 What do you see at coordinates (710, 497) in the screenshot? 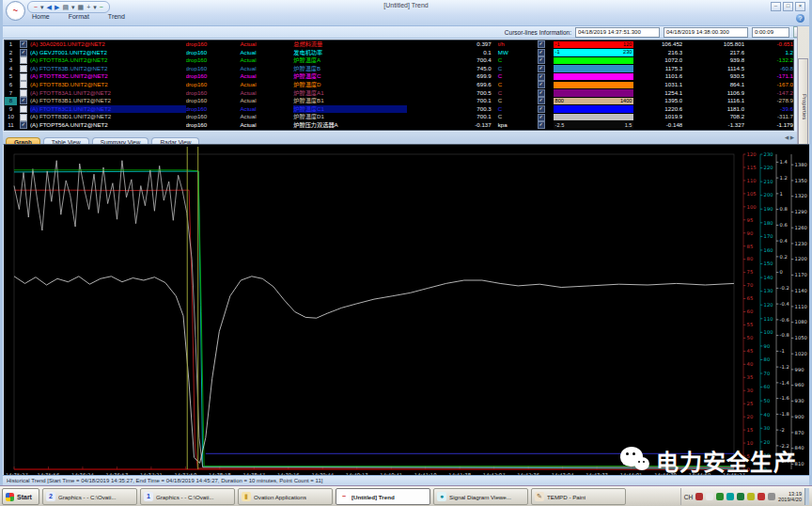
I see `tray-flag-icon` at bounding box center [710, 497].